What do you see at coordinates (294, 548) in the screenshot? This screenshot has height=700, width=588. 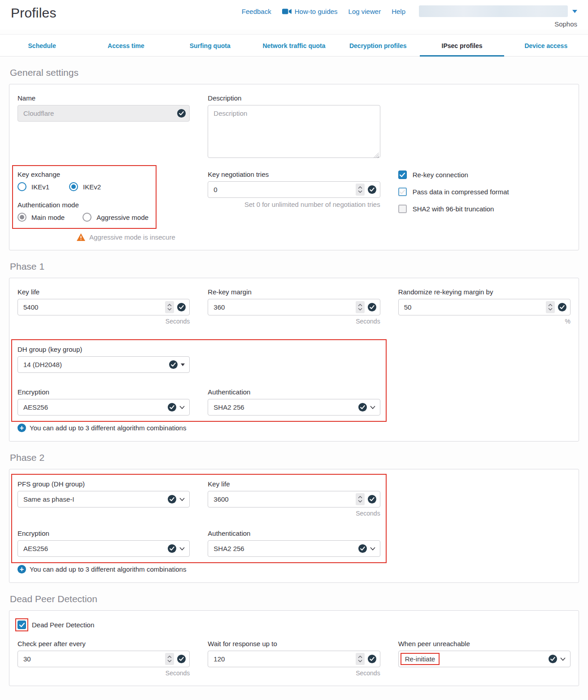 I see `p2-authentication-select: SHA2 256` at bounding box center [294, 548].